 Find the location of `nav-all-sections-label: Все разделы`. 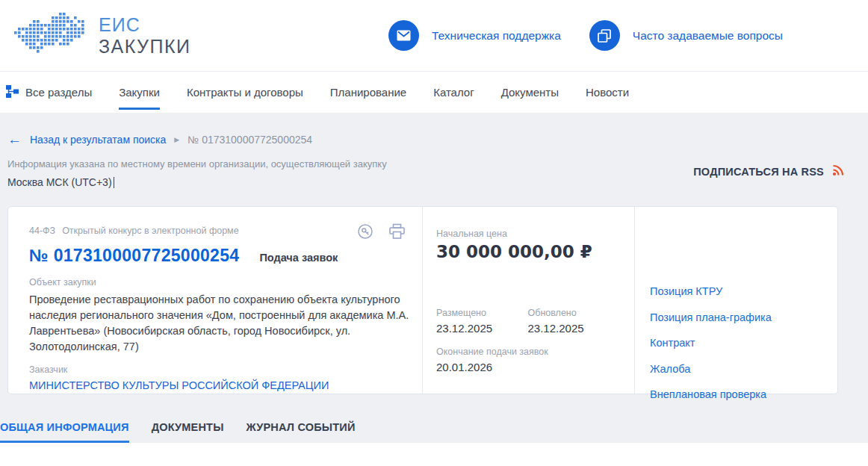

nav-all-sections-label: Все разделы is located at coordinates (58, 93).